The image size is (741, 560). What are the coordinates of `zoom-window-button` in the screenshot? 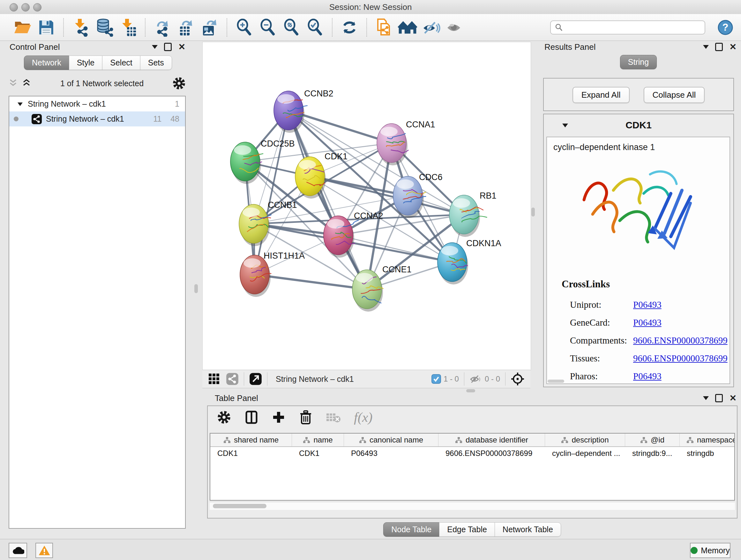 It's located at (38, 7).